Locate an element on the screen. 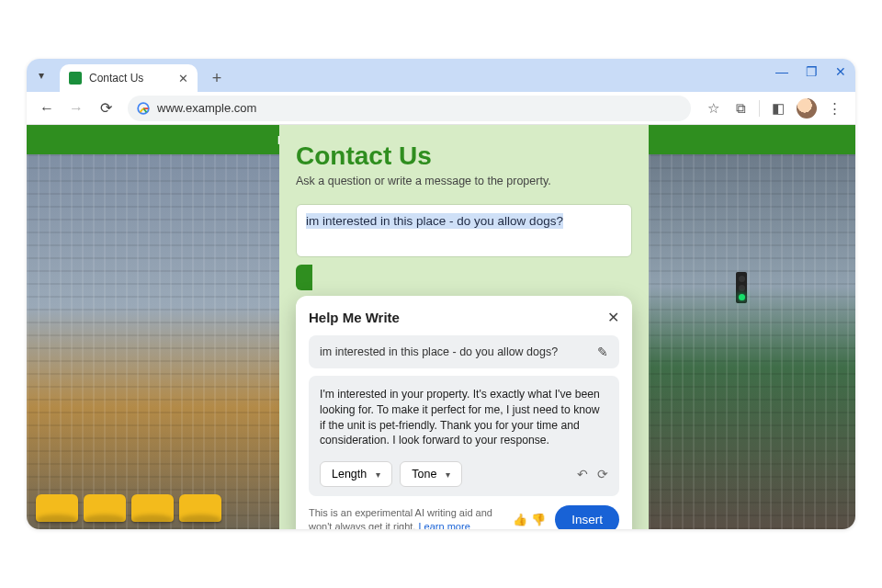  extensions-icon: ⧉ is located at coordinates (741, 108).